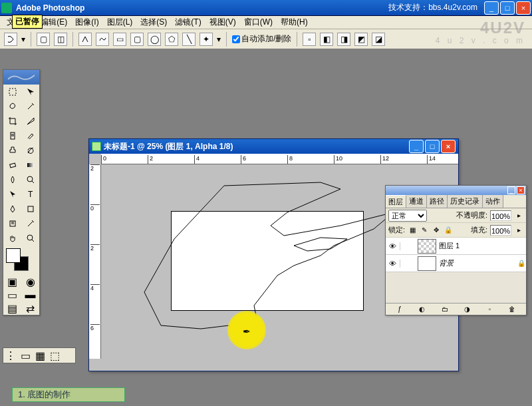  Describe the element at coordinates (55, 355) in the screenshot. I see `subtool-c-icon: ⬚` at that location.